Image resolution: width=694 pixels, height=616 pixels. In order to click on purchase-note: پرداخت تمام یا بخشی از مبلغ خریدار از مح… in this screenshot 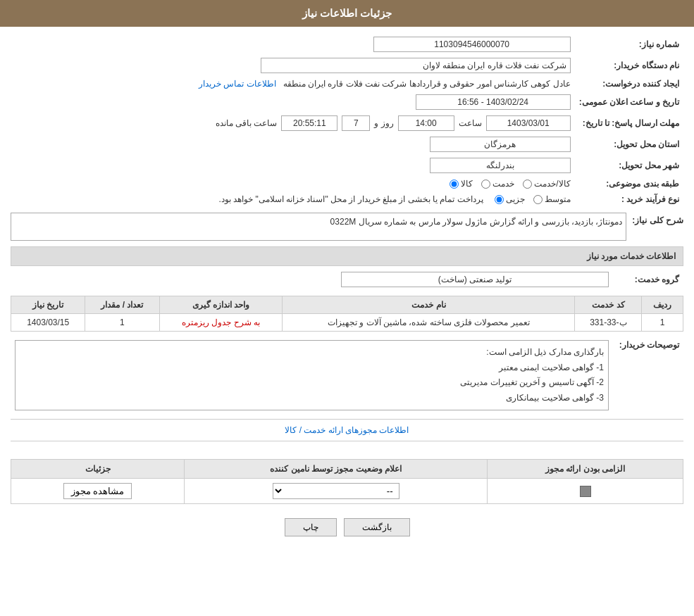, I will do `click(351, 199)`.